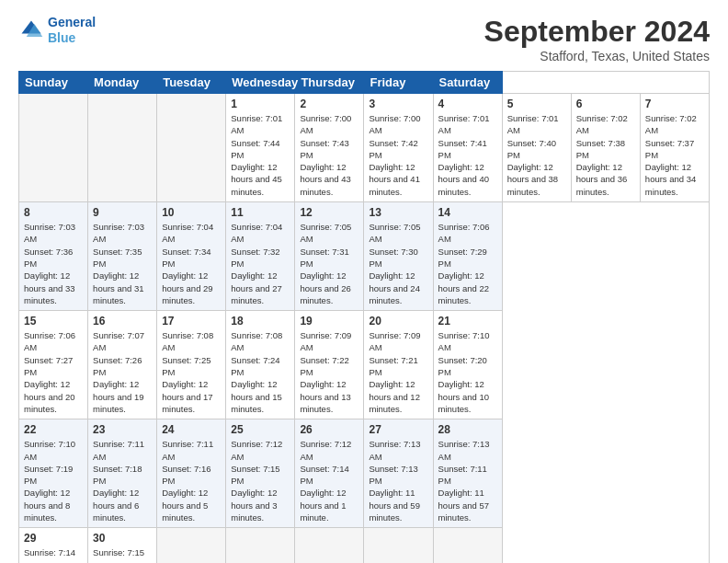  Describe the element at coordinates (537, 148) in the screenshot. I see `calendar-cell: 5Sunrise: 7:01 AMSunset: 7:40 PMDaylight…` at that location.